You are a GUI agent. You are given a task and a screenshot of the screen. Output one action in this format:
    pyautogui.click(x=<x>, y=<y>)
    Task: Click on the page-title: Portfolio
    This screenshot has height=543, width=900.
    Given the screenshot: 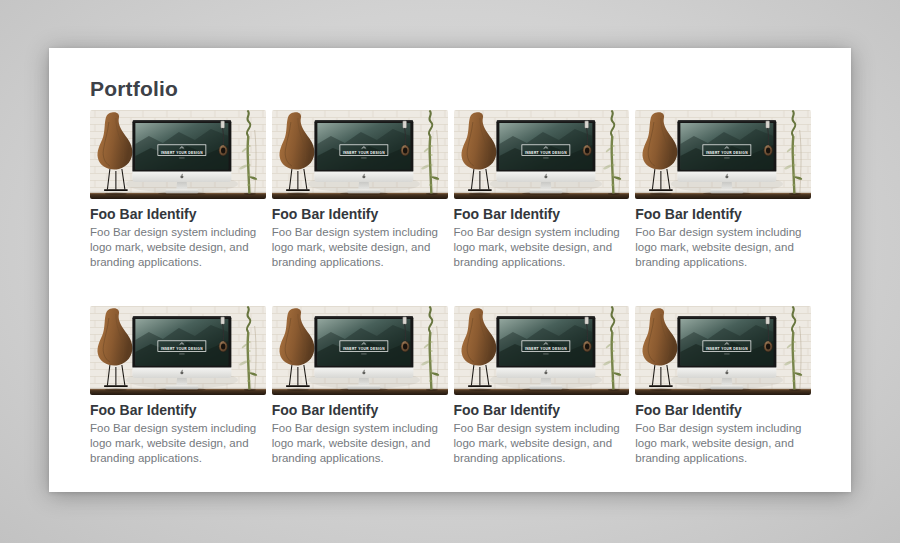 What is the action you would take?
    pyautogui.click(x=450, y=89)
    